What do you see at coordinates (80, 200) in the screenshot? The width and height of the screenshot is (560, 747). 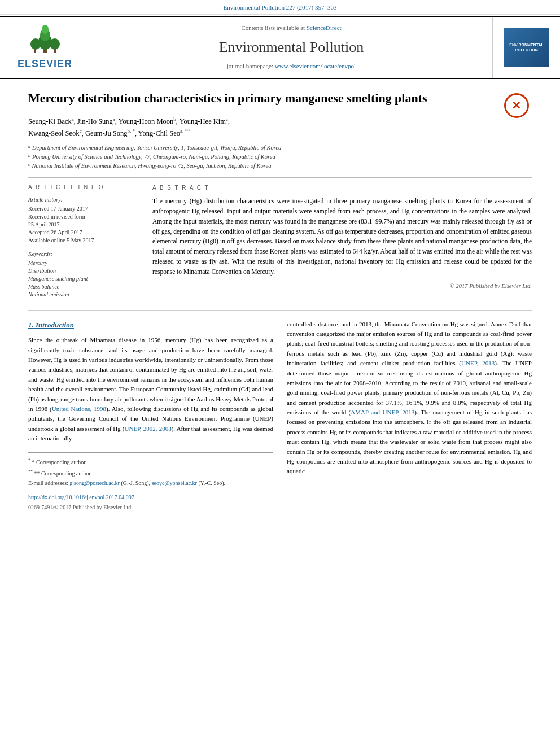 I see `history-label: Article history:` at bounding box center [80, 200].